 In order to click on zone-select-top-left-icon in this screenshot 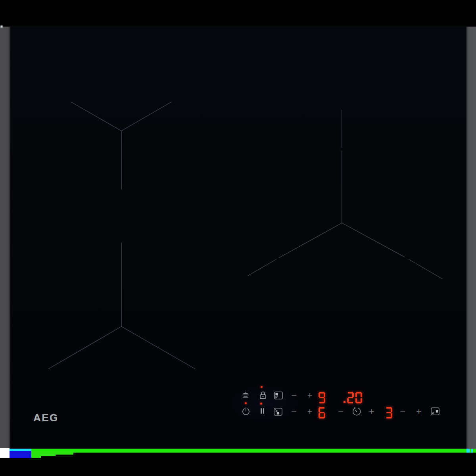, I will do `click(278, 395)`.